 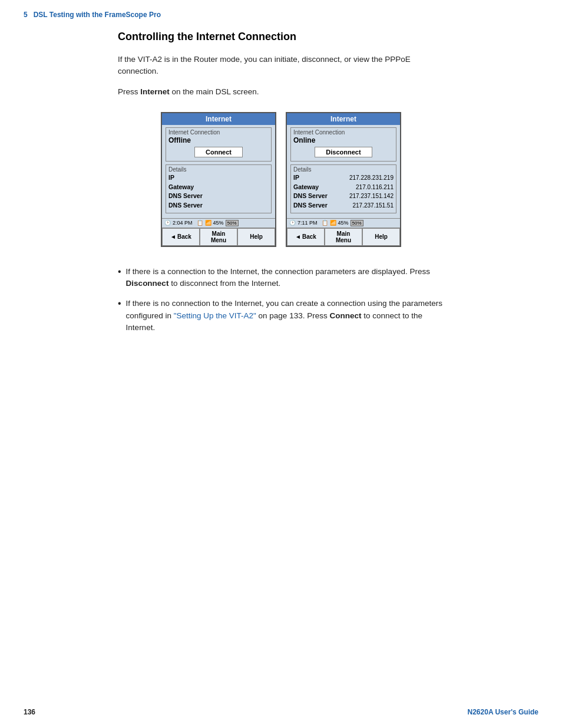 What do you see at coordinates (219, 144) in the screenshot?
I see `screen1-connection-group: Internet Connection Offline Connect` at bounding box center [219, 144].